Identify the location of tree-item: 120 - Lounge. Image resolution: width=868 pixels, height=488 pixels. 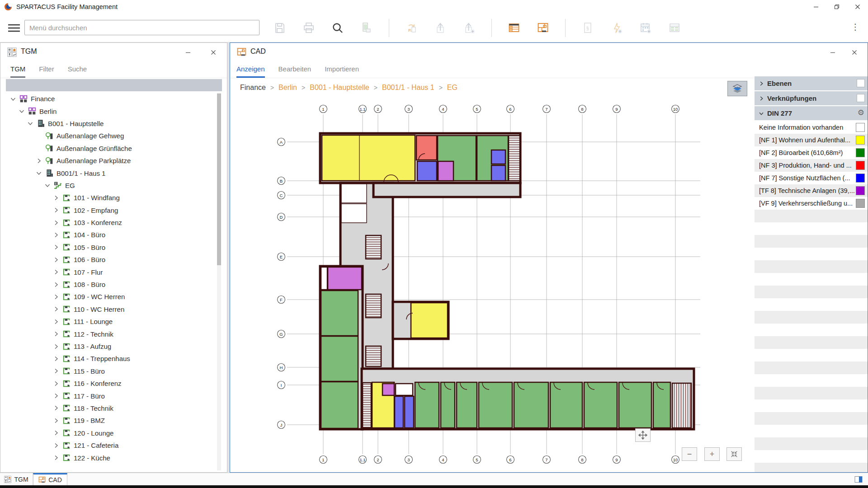
(114, 433).